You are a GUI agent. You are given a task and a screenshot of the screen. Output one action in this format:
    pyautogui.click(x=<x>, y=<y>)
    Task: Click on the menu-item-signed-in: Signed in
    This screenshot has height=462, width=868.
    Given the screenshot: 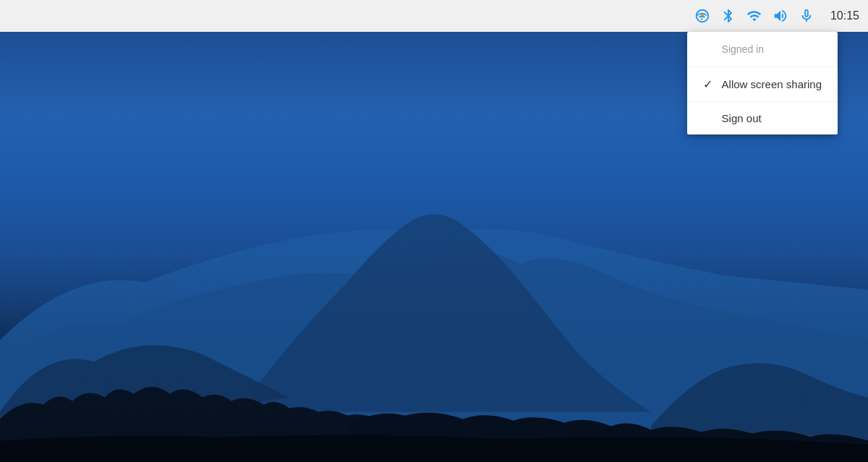 What is the action you would take?
    pyautogui.click(x=762, y=49)
    